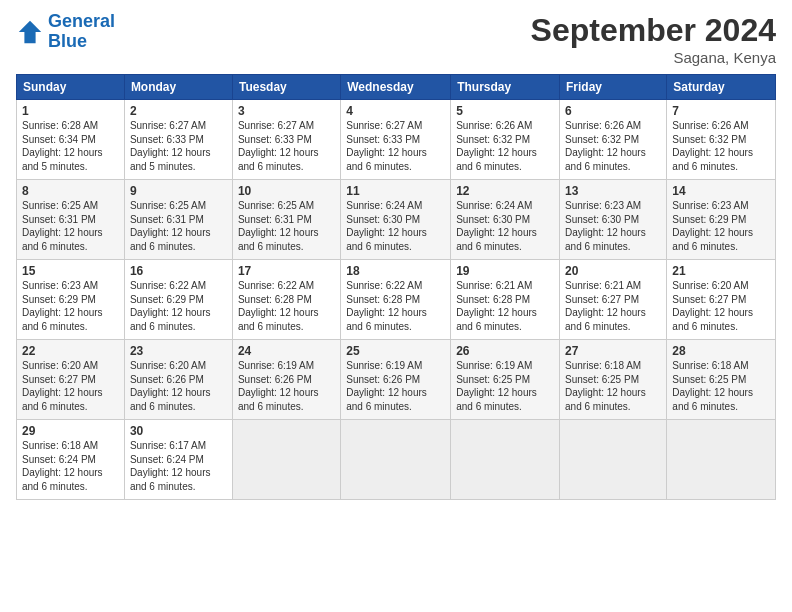 This screenshot has width=792, height=612. What do you see at coordinates (178, 191) in the screenshot?
I see `day-number: 9` at bounding box center [178, 191].